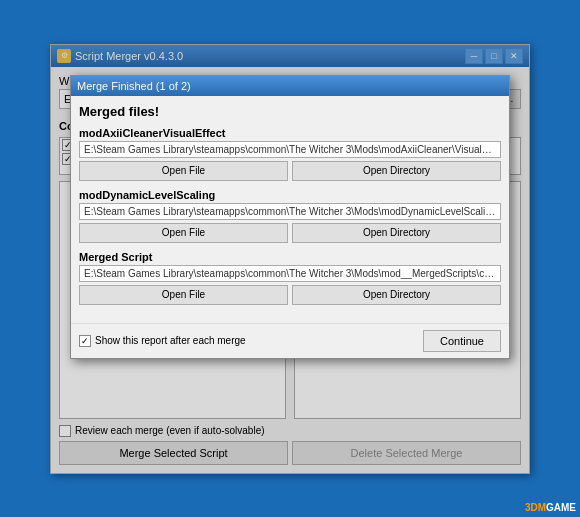 The image size is (580, 517). Describe the element at coordinates (462, 341) in the screenshot. I see `continue-button: Continue` at that location.